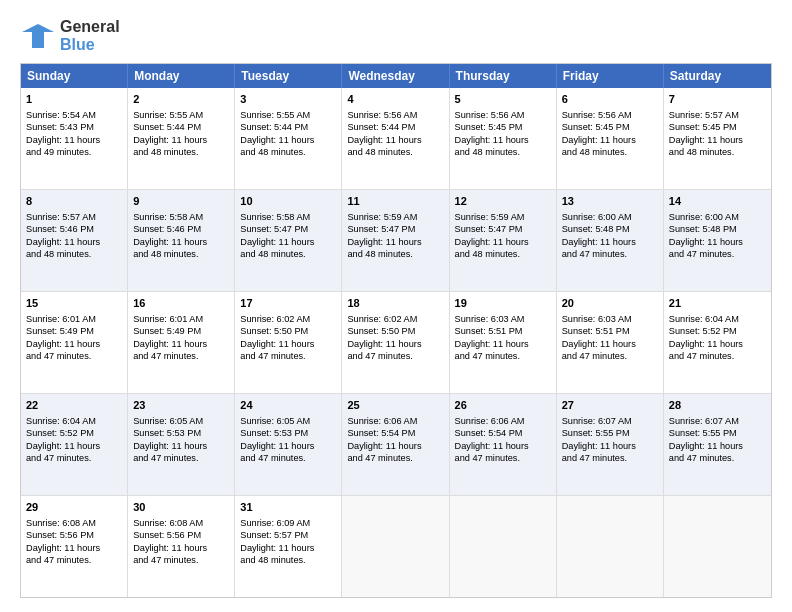 The width and height of the screenshot is (792, 612). Describe the element at coordinates (288, 115) in the screenshot. I see `day-info-line: Sunrise: 5:55 AM` at that location.